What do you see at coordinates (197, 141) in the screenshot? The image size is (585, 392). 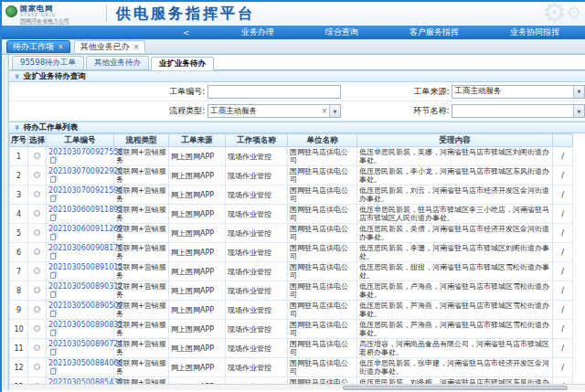 I see `col-order-source: 工单来源` at bounding box center [197, 141].